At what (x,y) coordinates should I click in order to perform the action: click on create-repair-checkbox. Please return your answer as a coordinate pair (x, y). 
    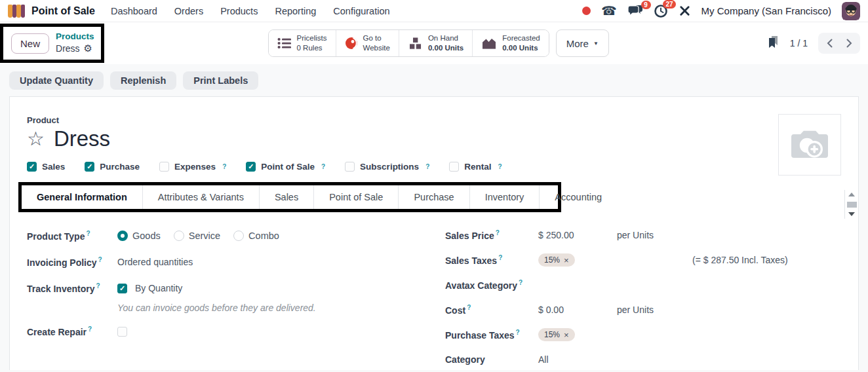
    Looking at the image, I should click on (122, 331).